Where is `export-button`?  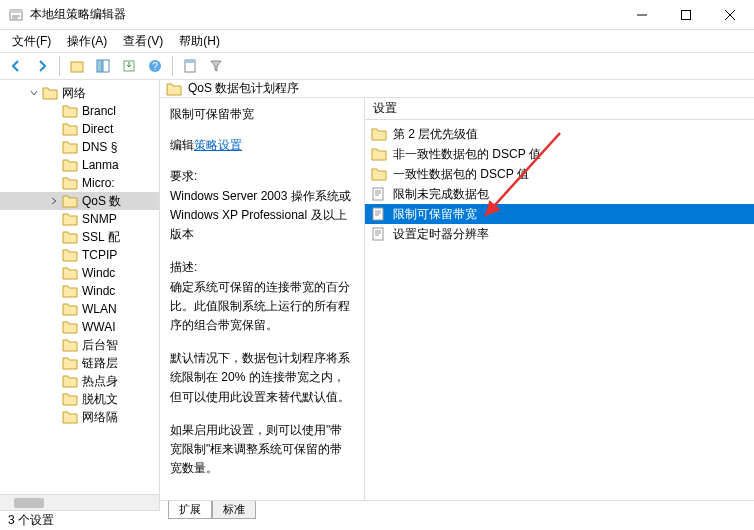
export-button is located at coordinates (129, 66).